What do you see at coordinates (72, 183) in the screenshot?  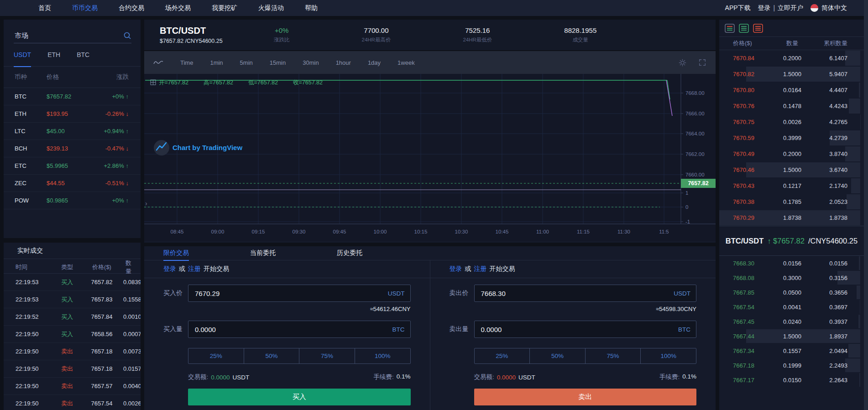 I see `market-row: ZEC$44.55-0.51% ↓` at bounding box center [72, 183].